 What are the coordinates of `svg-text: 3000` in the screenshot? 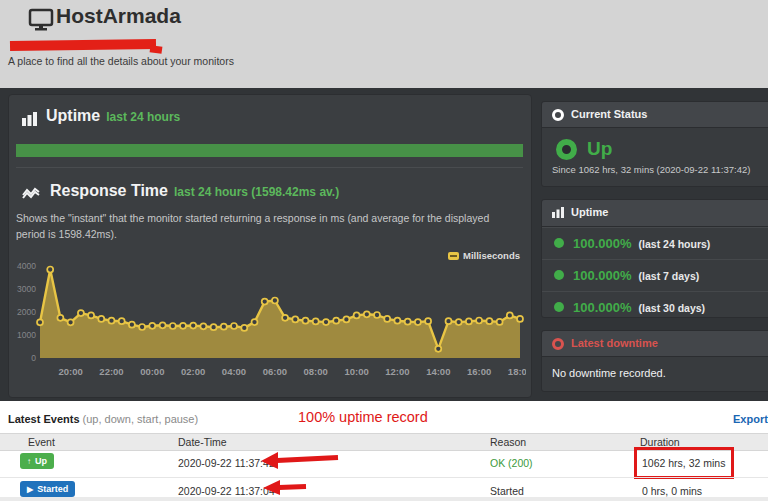 It's located at (26, 289).